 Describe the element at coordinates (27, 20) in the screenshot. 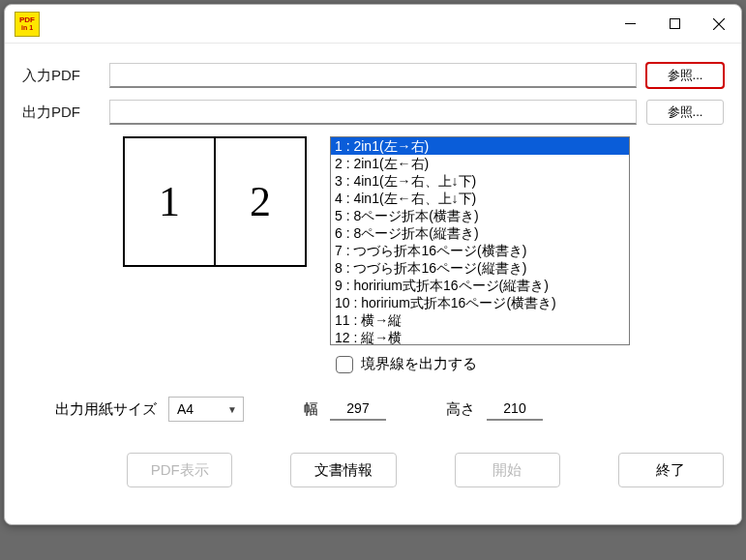

I see `app-icon-line1: PDF` at that location.